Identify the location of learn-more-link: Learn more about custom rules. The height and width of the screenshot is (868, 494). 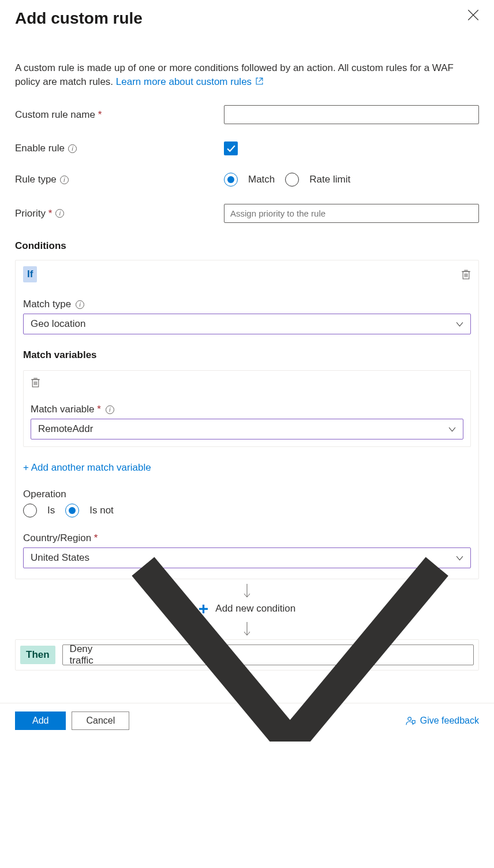
(189, 82).